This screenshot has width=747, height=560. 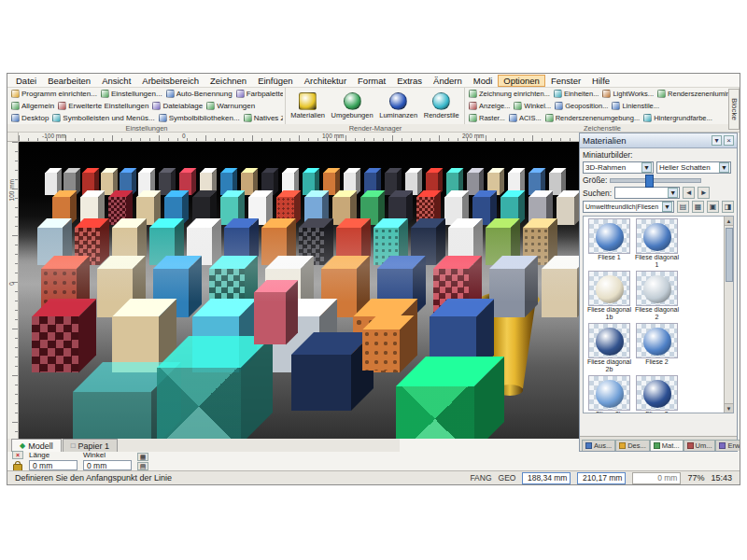 What do you see at coordinates (107, 465) in the screenshot?
I see `angle-field: 0 mm` at bounding box center [107, 465].